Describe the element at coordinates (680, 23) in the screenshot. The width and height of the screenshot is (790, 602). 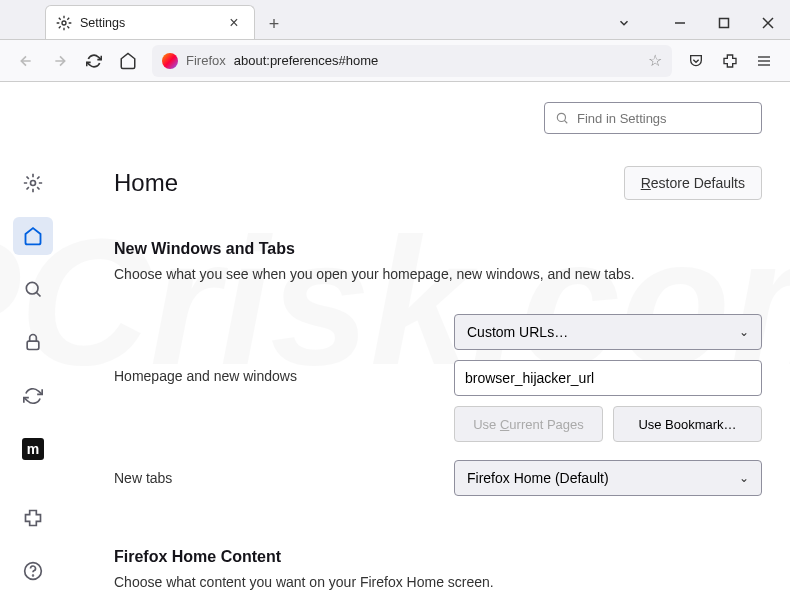
I see `minimize-window-button` at that location.